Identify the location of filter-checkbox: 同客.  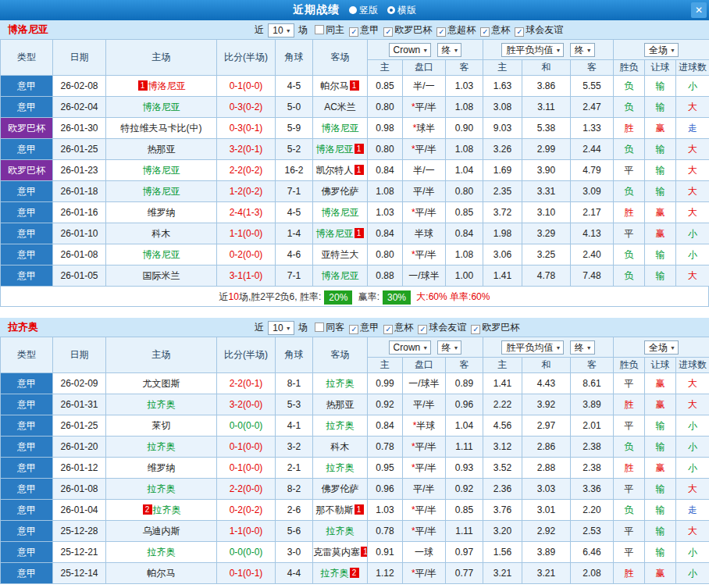
(327, 327).